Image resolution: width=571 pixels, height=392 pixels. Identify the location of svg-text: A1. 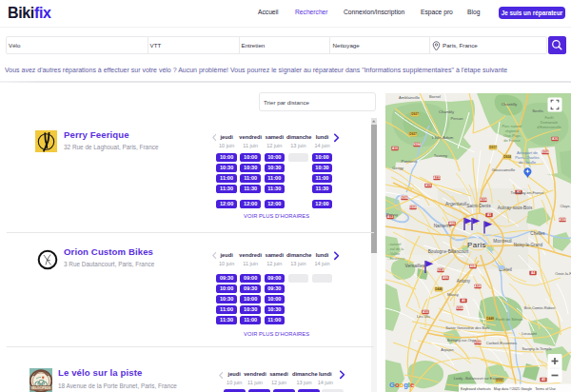
(489, 215).